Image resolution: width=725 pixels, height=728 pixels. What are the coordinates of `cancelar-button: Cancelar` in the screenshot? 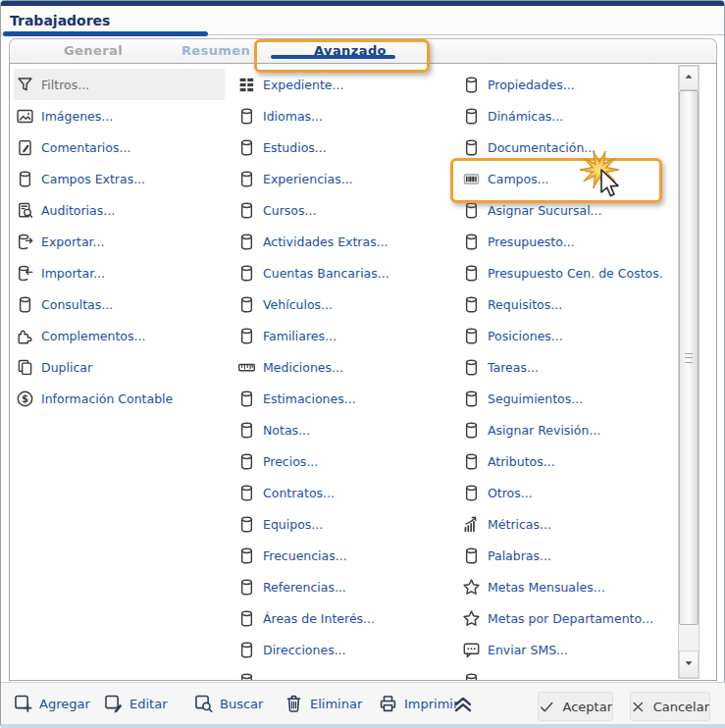 It's located at (670, 706).